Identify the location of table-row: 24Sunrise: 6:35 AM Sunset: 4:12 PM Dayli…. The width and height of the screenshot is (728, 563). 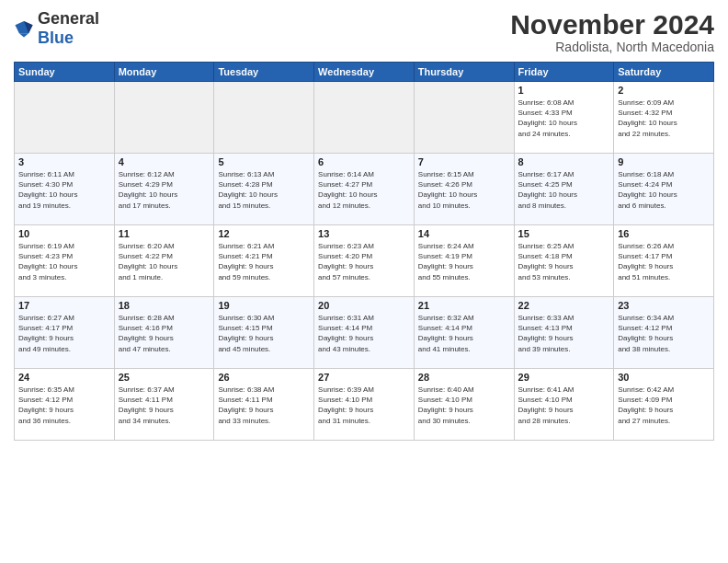
(64, 405).